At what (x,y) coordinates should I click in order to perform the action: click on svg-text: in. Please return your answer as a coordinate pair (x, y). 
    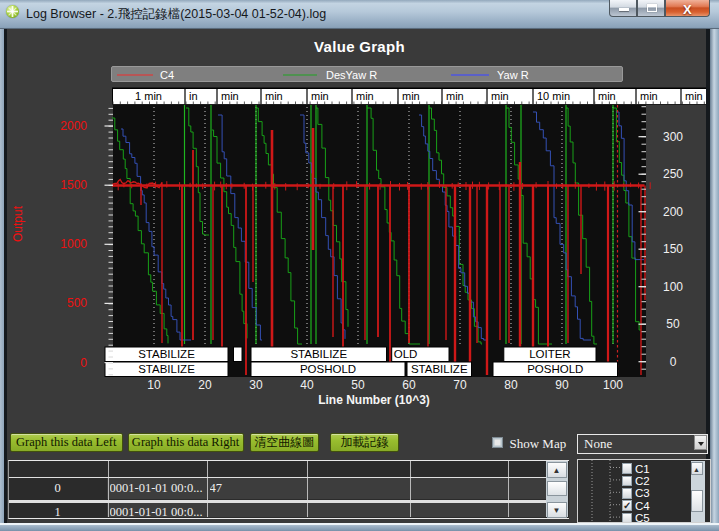
    Looking at the image, I should click on (194, 96).